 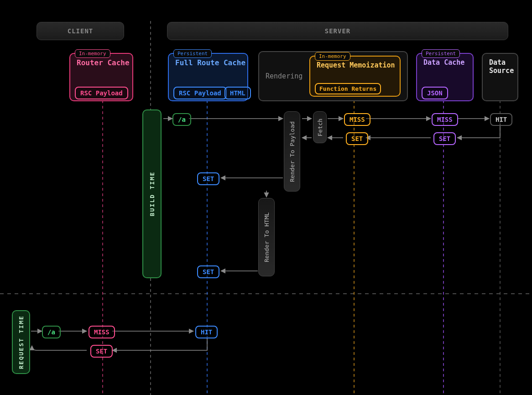 I want to click on full-route-rsc-chip: RSC Payload, so click(x=200, y=93).